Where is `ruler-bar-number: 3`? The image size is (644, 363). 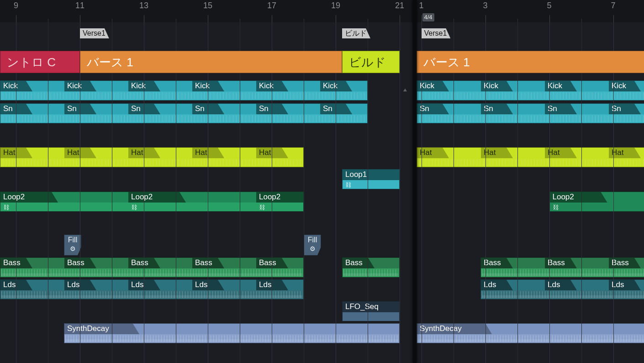
ruler-bar-number: 3 is located at coordinates (485, 5).